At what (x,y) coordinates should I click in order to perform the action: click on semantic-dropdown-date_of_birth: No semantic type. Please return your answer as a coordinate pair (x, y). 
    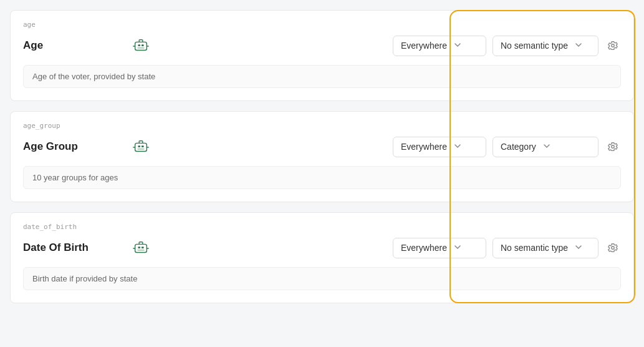
    Looking at the image, I should click on (545, 248).